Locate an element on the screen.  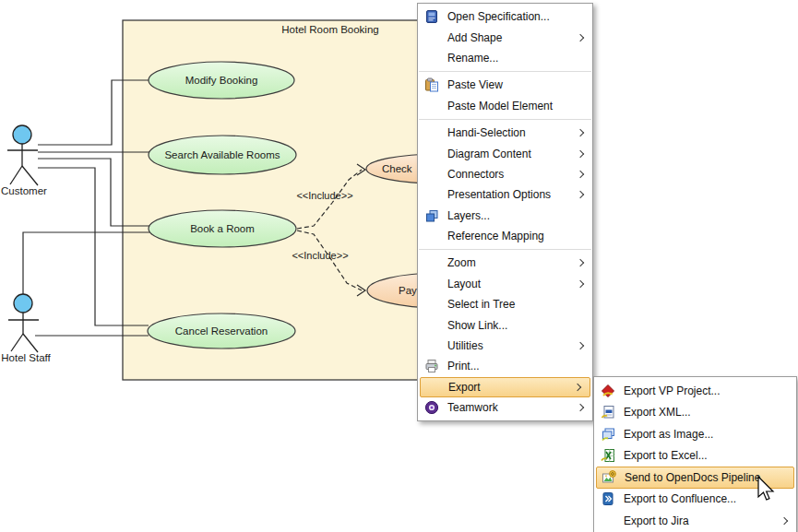
menu-item-paste-view: Paste View is located at coordinates (506, 85).